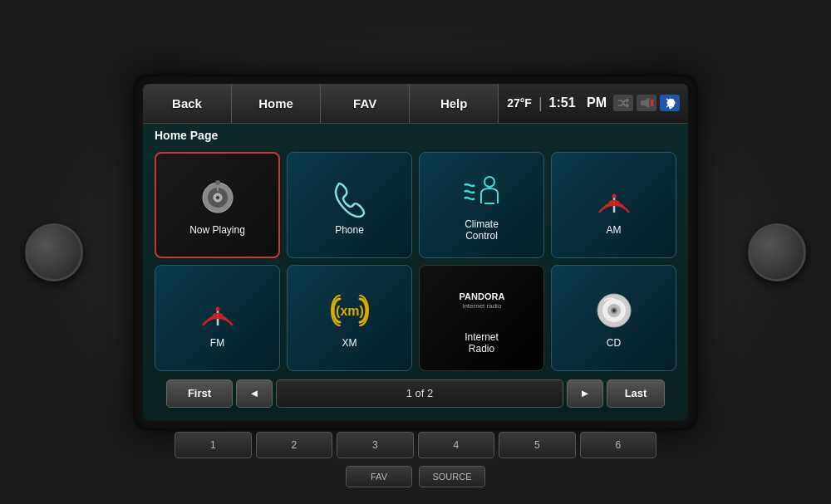  What do you see at coordinates (482, 205) in the screenshot?
I see `tile-climate: Climate Control` at bounding box center [482, 205].